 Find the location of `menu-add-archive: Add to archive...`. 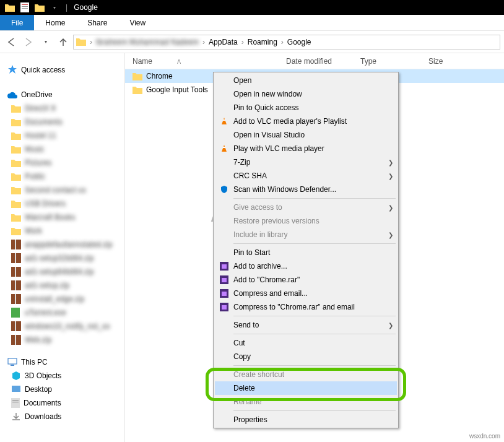

menu-add-archive: Add to archive... is located at coordinates (306, 266).